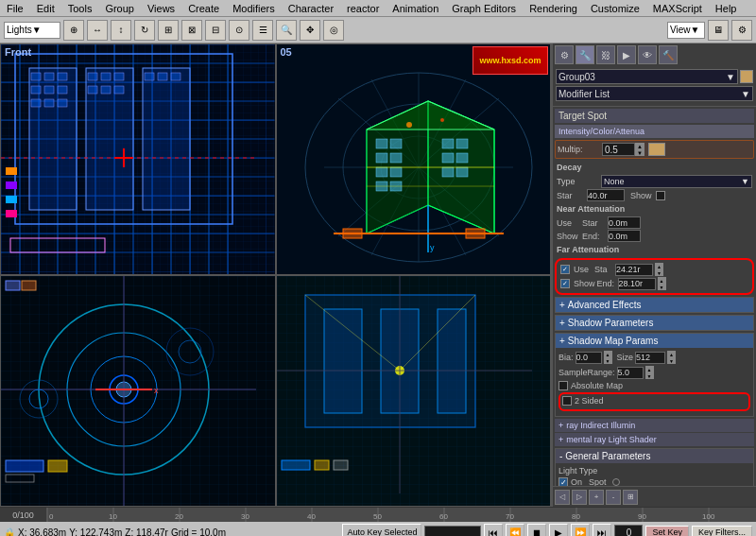 Image resolution: width=756 pixels, height=536 pixels. Describe the element at coordinates (601, 131) in the screenshot. I see `intensity-header: Intensity/Color/Attenua` at that location.